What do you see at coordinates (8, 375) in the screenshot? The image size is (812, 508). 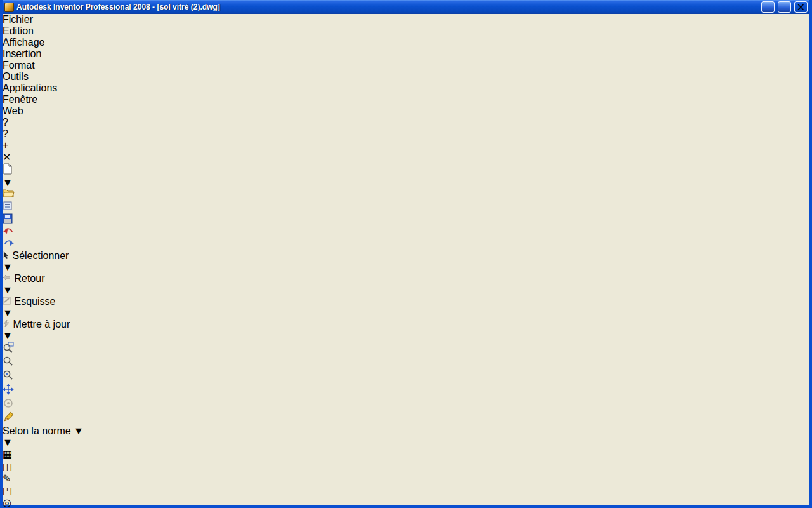 I see `zoom-plus-icon` at bounding box center [8, 375].